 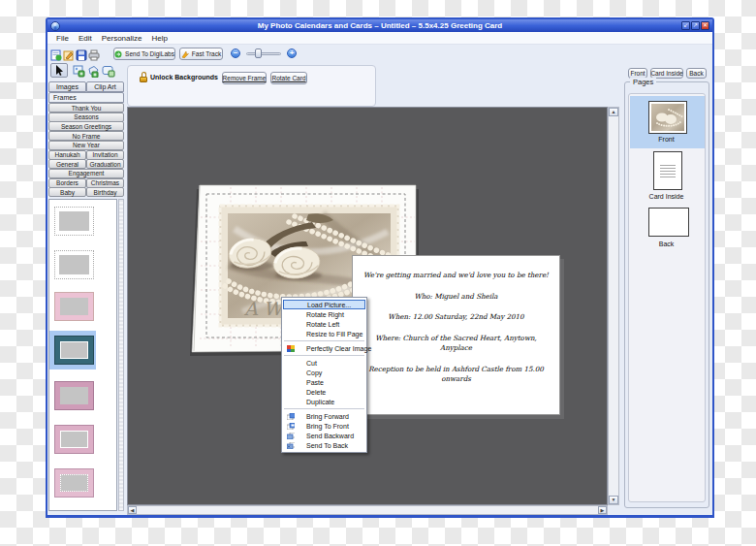 I want to click on context-menu-rotate-right: Rotate Right, so click(x=324, y=314).